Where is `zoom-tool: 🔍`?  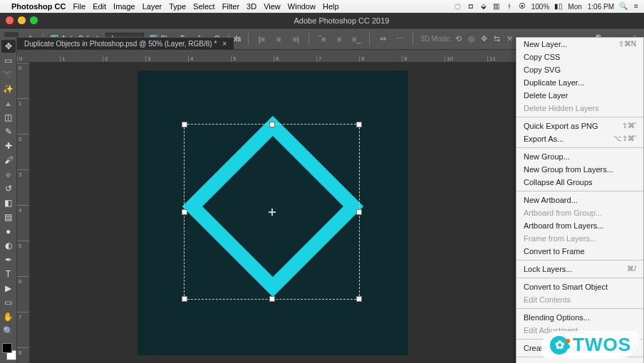
zoom-tool: 🔍 is located at coordinates (9, 331).